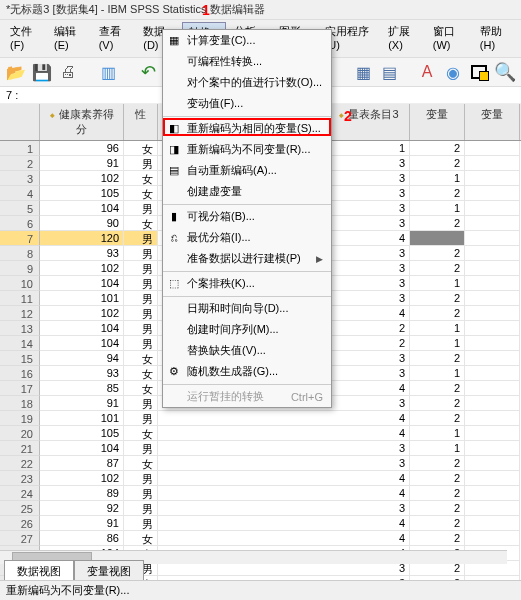  What do you see at coordinates (20, 524) in the screenshot?
I see `row-number: 26` at bounding box center [20, 524].